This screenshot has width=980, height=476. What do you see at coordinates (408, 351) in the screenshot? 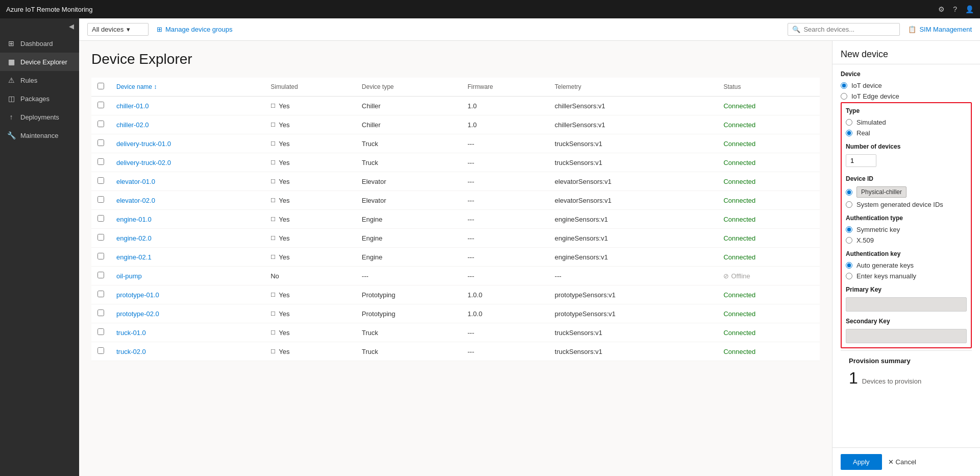
I see `device-type-value: Truck` at bounding box center [408, 351].